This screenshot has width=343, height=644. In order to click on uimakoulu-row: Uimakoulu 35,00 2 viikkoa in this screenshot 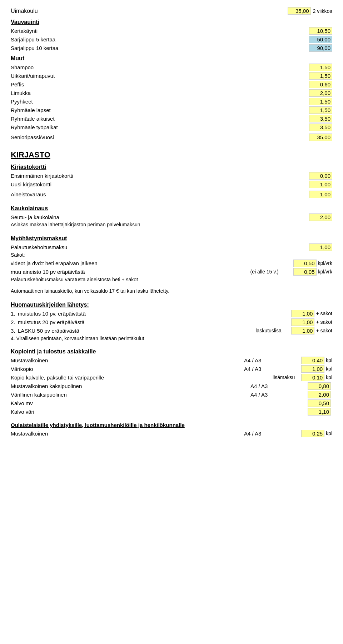, I will do `click(172, 11)`.